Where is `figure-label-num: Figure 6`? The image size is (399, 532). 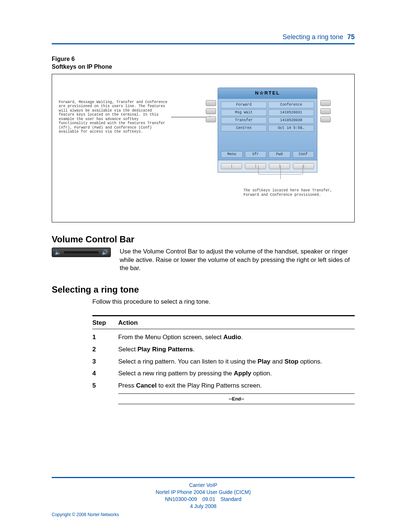 figure-label-num: Figure 6 is located at coordinates (63, 59).